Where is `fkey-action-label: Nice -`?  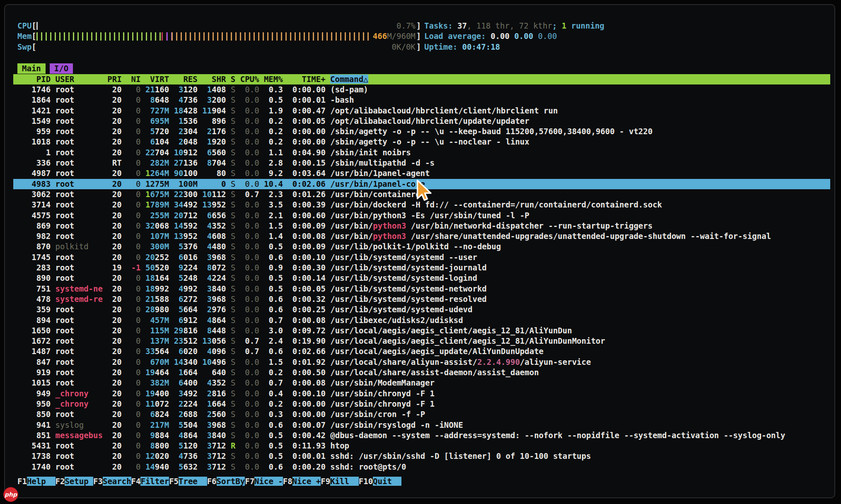
fkey-action-label: Nice - is located at coordinates (268, 481).